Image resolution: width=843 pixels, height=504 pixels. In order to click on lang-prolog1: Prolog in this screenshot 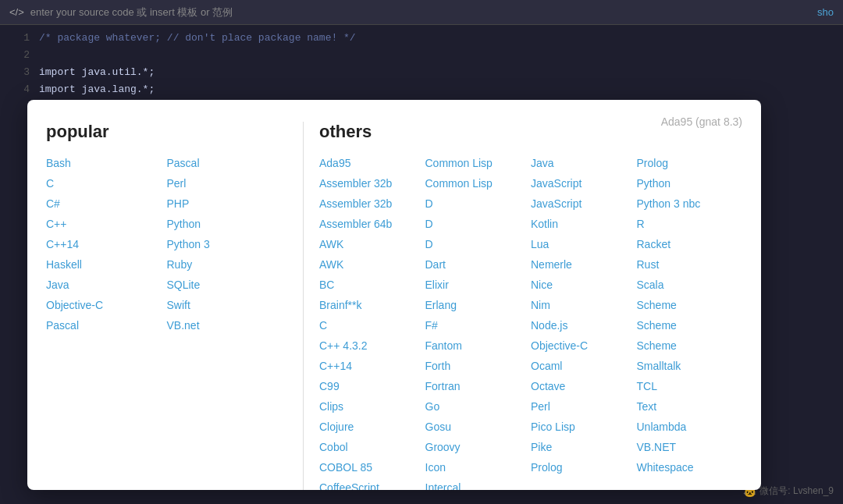, I will do `click(584, 467)`.